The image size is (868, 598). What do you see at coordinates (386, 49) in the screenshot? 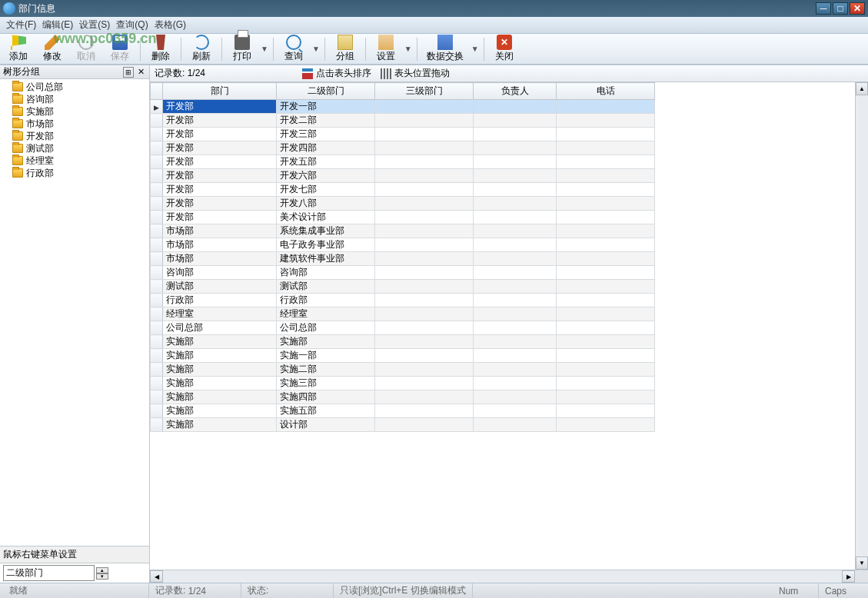
I see `settings-button: 设置` at bounding box center [386, 49].